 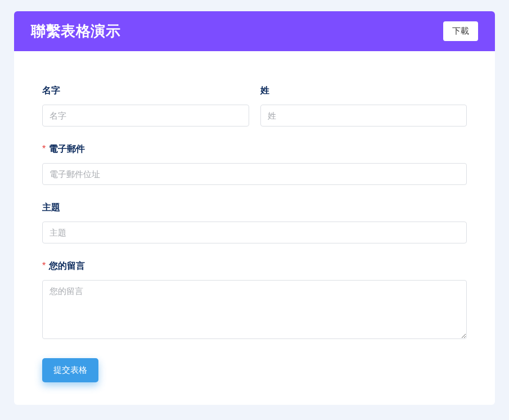 I want to click on email-label-text: 電子郵件, so click(x=67, y=148).